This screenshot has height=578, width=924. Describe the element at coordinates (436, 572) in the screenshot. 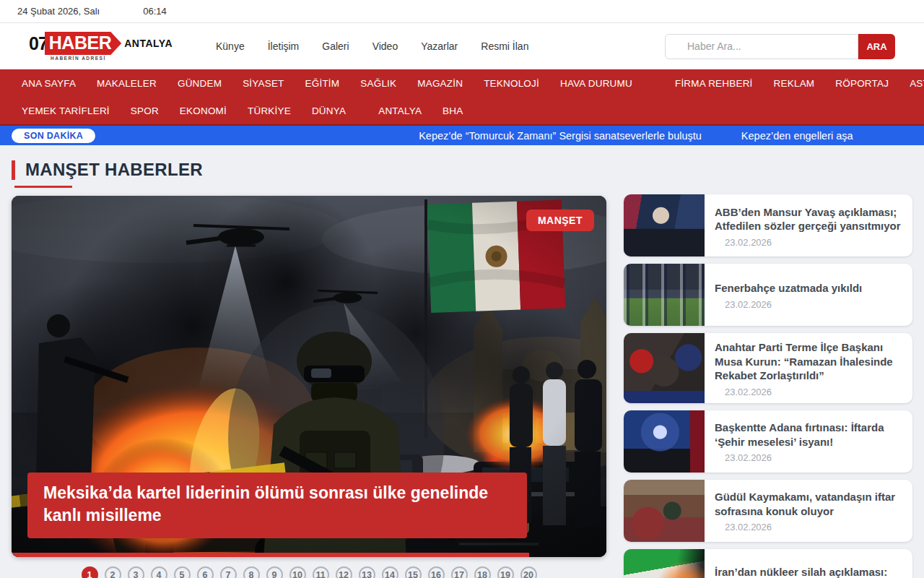

I see `pagination-page: 16` at that location.